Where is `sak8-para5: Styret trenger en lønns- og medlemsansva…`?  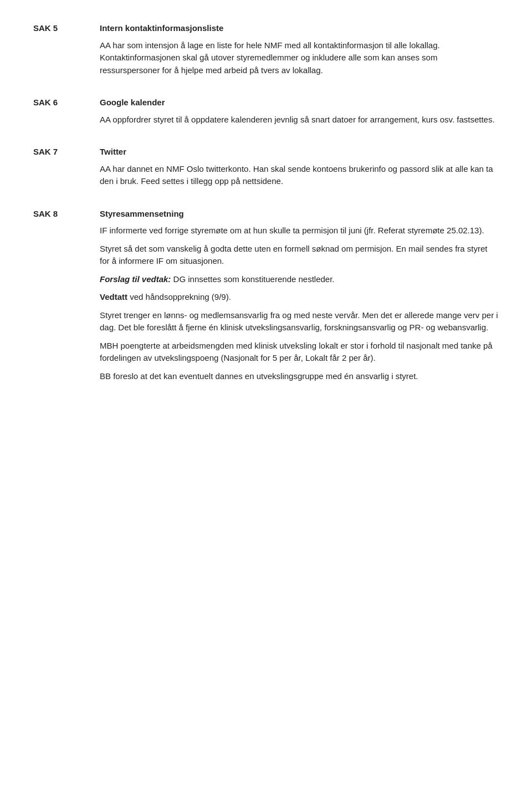
sak8-para5: Styret trenger en lønns- og medlemsansva… is located at coordinates (299, 321).